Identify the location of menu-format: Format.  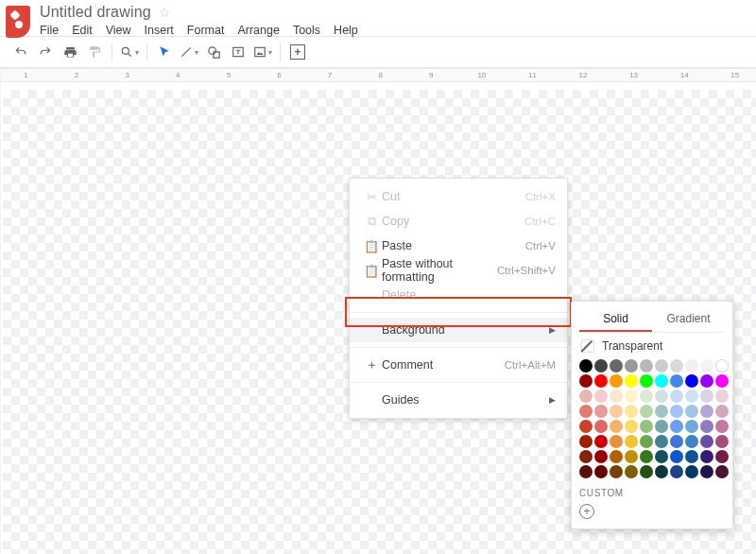
(206, 30).